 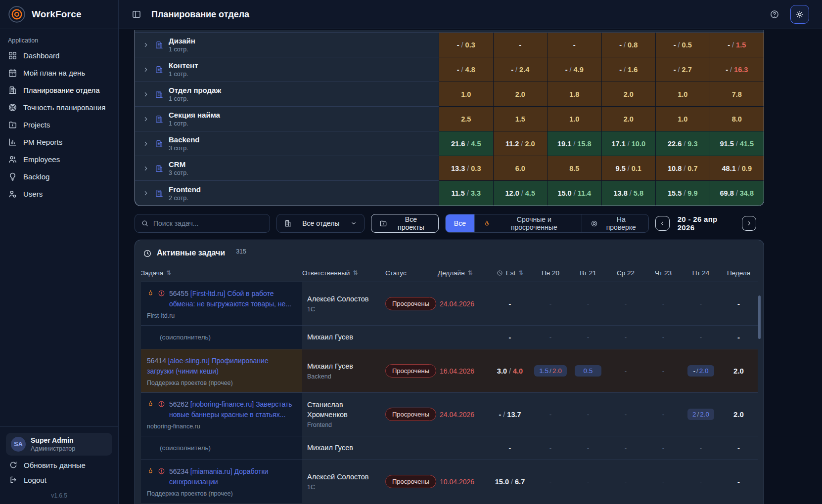 I want to click on help-icon, so click(x=775, y=14).